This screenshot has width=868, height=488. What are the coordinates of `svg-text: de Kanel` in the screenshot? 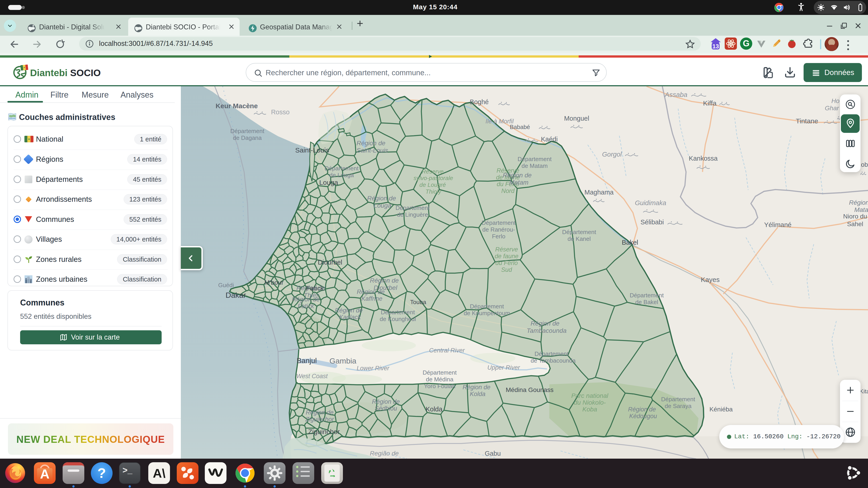 It's located at (579, 239).